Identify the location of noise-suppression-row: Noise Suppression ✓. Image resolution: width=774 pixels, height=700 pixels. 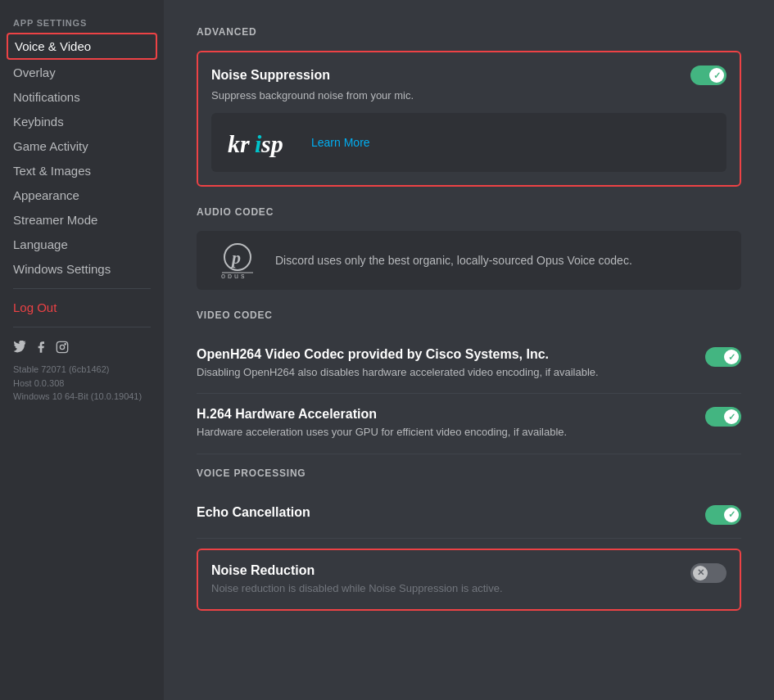
(468, 75).